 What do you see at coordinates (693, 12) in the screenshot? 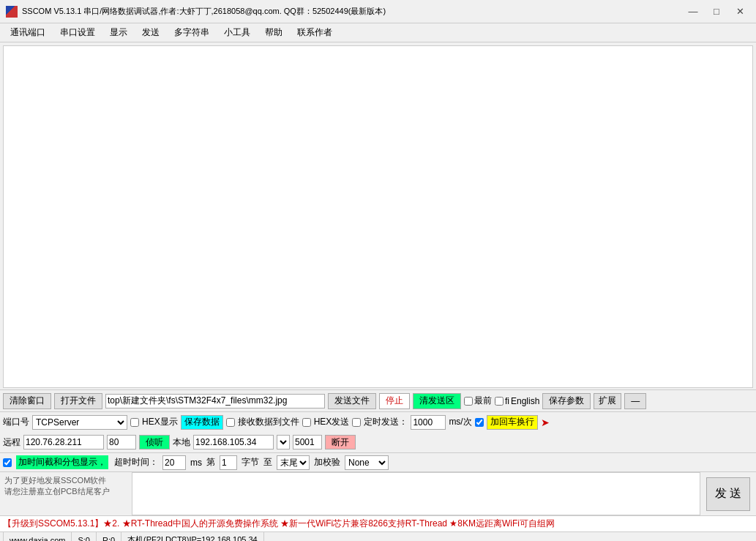
I see `minimize-button: —` at bounding box center [693, 12].